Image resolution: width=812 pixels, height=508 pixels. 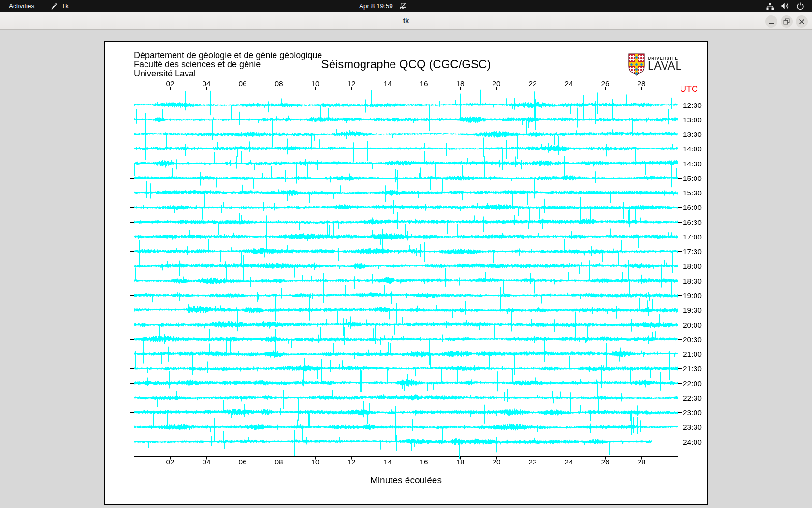 I want to click on trace-time-label: 20:00, so click(x=692, y=325).